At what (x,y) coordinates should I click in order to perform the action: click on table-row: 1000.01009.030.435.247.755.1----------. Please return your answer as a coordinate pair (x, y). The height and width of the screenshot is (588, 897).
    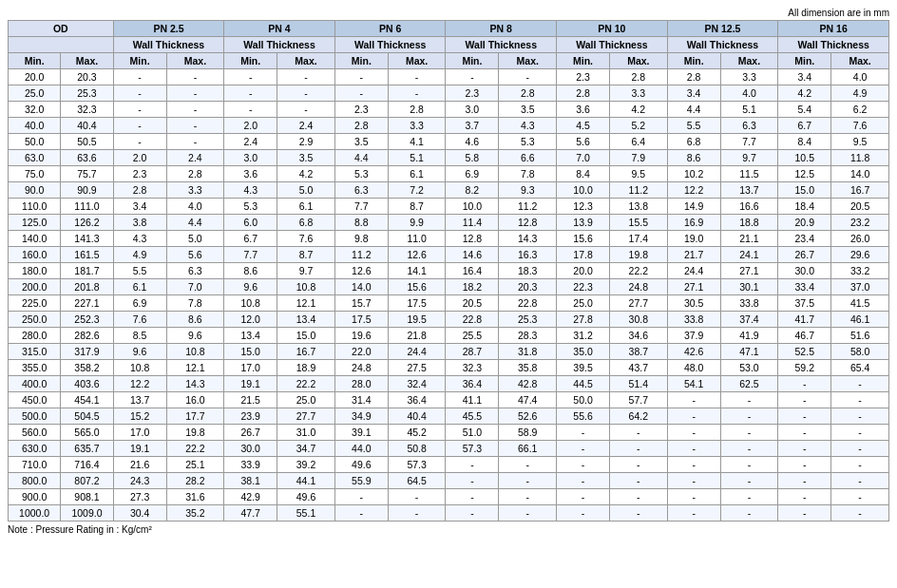
    Looking at the image, I should click on (448, 513).